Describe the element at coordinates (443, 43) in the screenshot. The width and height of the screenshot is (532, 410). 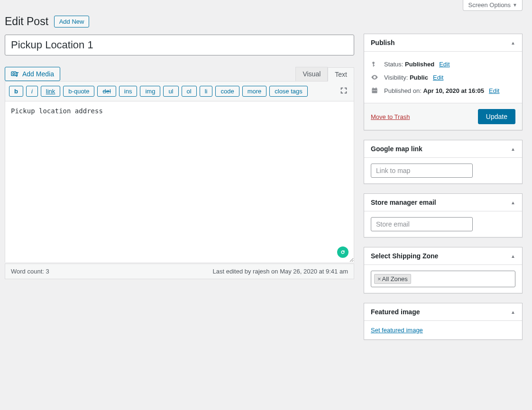
I see `publish-header: Publish ▲` at that location.